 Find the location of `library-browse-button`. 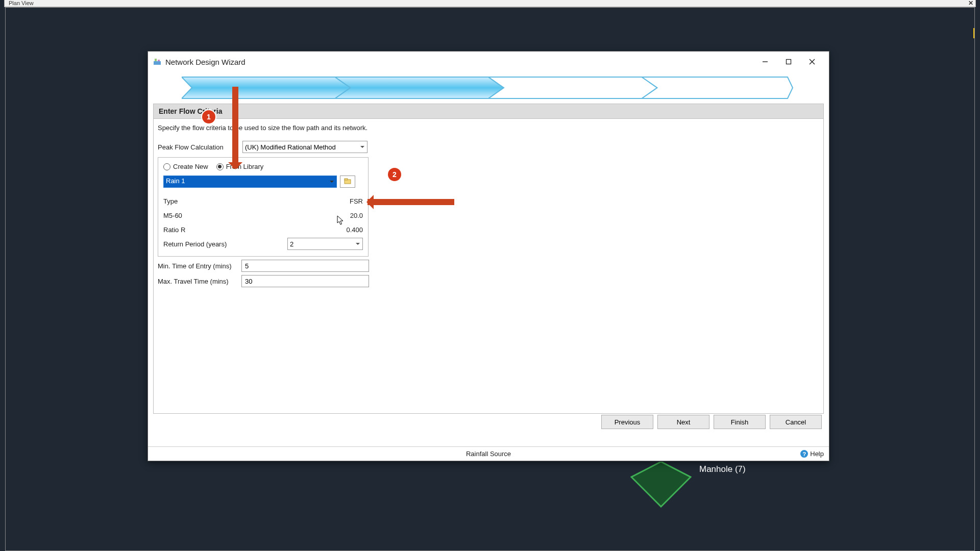

library-browse-button is located at coordinates (348, 182).